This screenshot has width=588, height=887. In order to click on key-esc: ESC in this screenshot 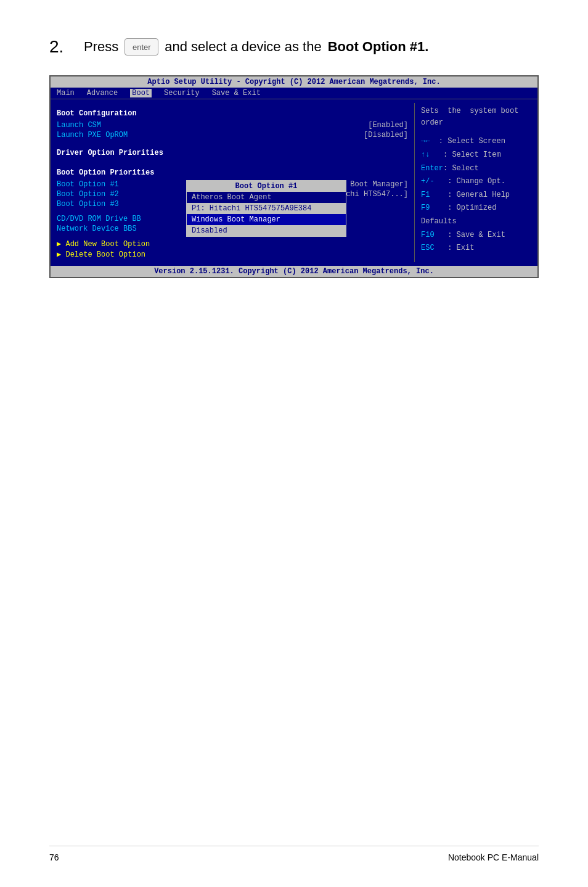, I will do `click(428, 248)`.